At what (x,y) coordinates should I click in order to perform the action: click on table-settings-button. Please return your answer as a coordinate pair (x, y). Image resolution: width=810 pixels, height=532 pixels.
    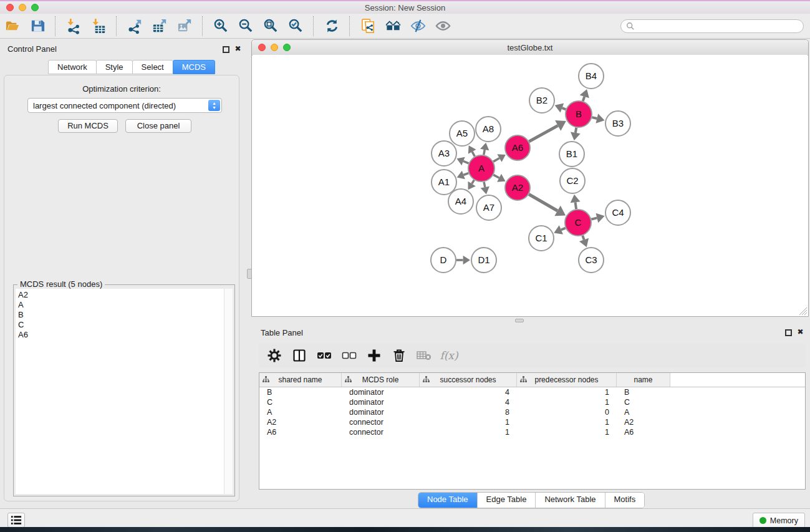
    Looking at the image, I should click on (274, 355).